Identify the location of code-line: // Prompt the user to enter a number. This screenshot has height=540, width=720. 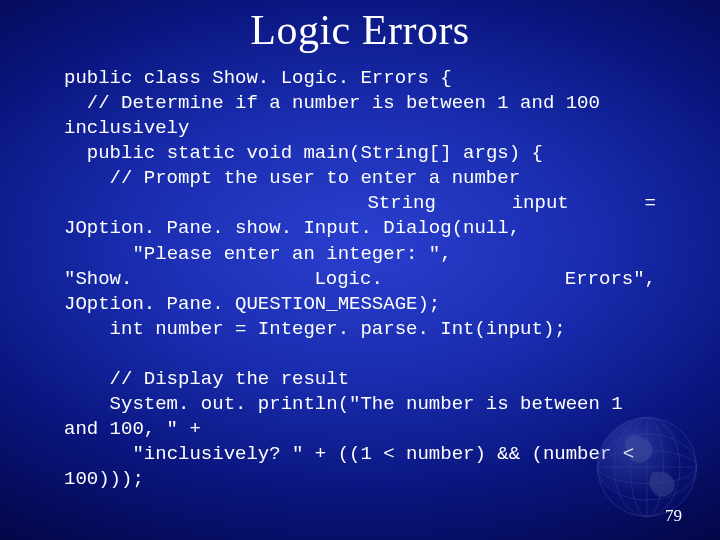
(292, 178).